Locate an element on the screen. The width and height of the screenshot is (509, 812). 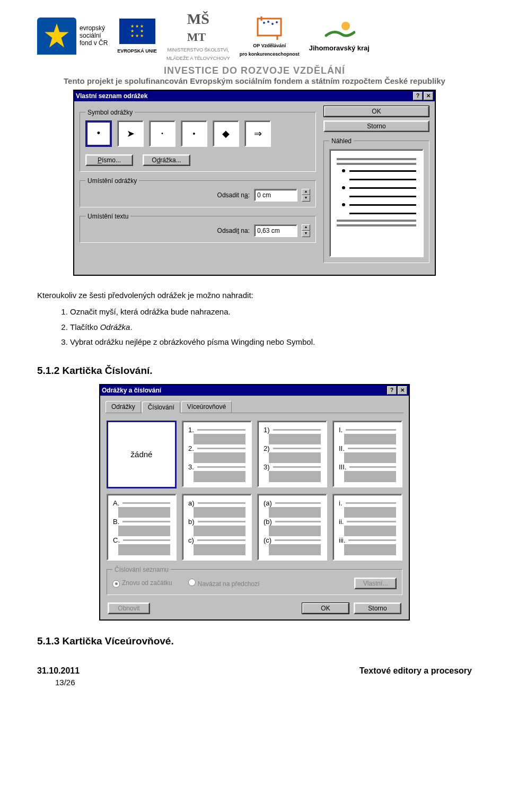
page-number: 13/26 is located at coordinates (67, 682).